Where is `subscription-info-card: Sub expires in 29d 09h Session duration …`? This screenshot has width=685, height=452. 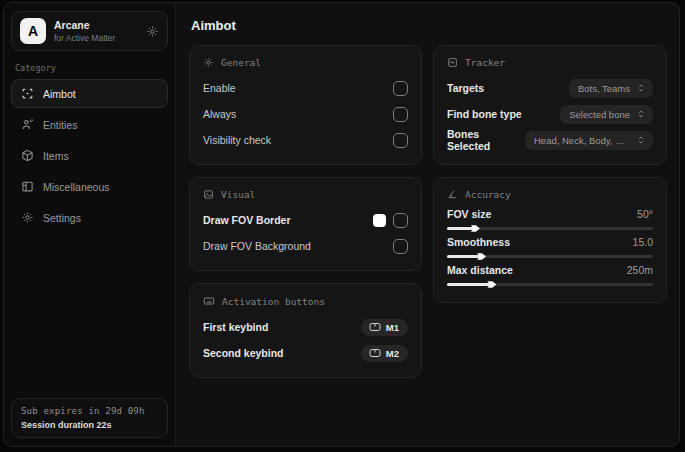 subscription-info-card: Sub expires in 29d 09h Session duration … is located at coordinates (90, 418).